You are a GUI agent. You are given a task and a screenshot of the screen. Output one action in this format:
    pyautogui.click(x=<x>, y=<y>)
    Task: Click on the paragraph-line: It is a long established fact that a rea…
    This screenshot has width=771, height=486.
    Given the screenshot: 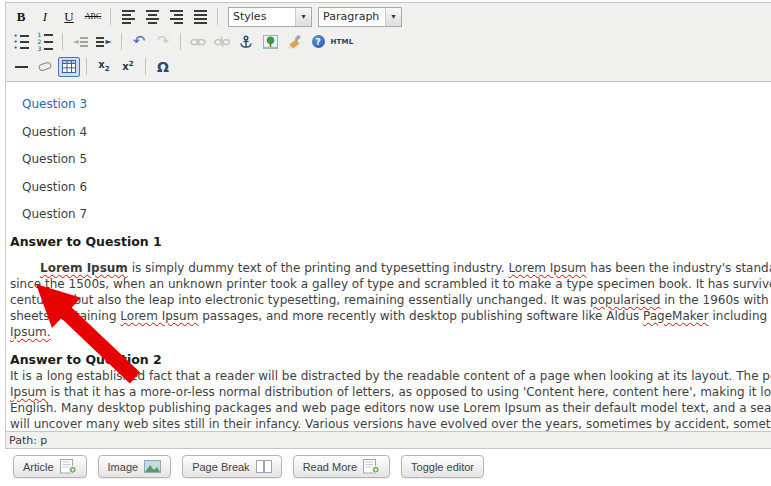 What is the action you would take?
    pyautogui.click(x=390, y=376)
    